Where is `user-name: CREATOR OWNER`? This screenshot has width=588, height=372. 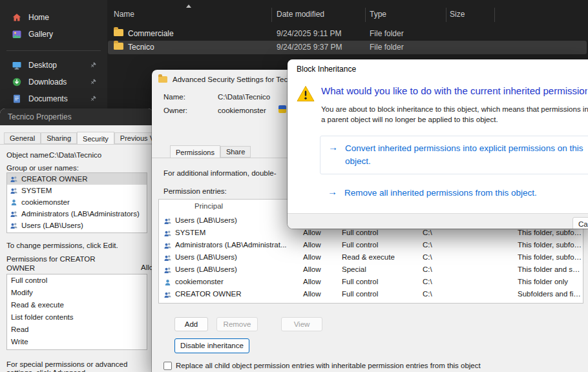 user-name: CREATOR OWNER is located at coordinates (54, 179).